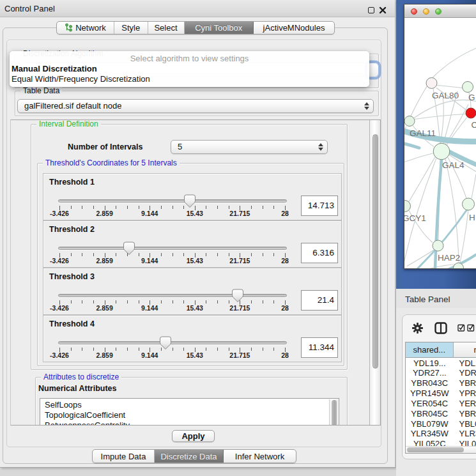 This screenshot has height=476, width=476. I want to click on table-row: YDR27...YDR2, so click(441, 373).